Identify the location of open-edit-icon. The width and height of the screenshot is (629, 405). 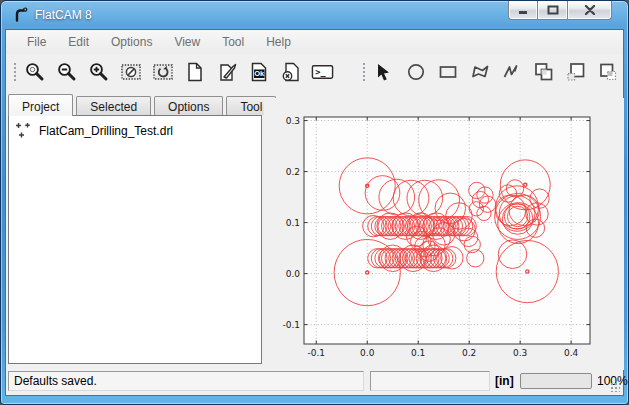
(226, 72).